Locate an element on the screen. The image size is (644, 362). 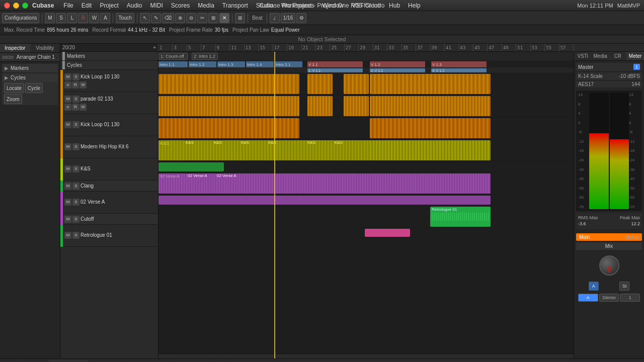
menu-help: Help is located at coordinates (415, 6).